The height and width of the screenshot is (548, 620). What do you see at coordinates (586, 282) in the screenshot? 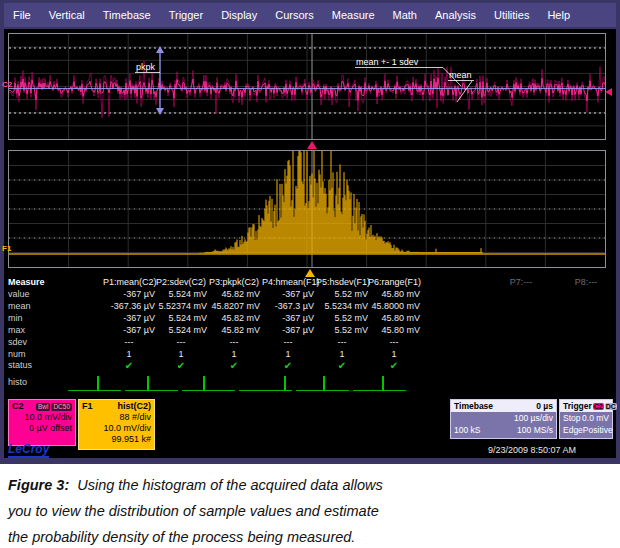
I see `measure-column-header-p8: P8:---` at bounding box center [586, 282].